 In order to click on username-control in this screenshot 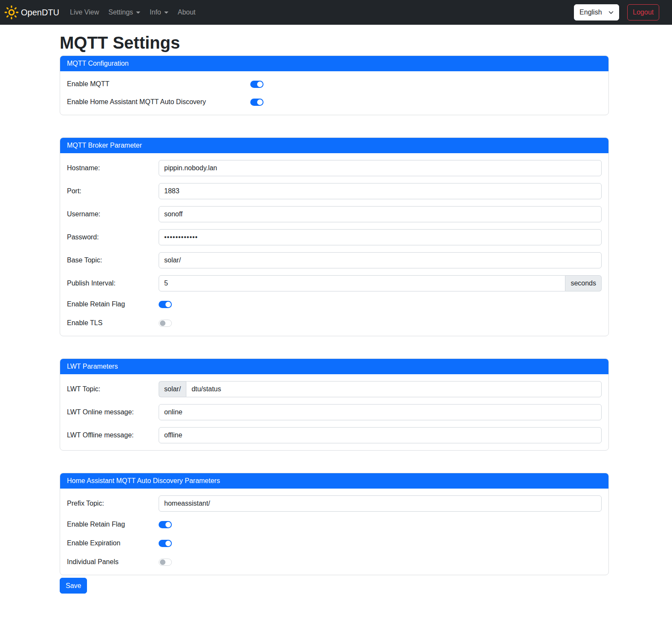, I will do `click(380, 214)`.